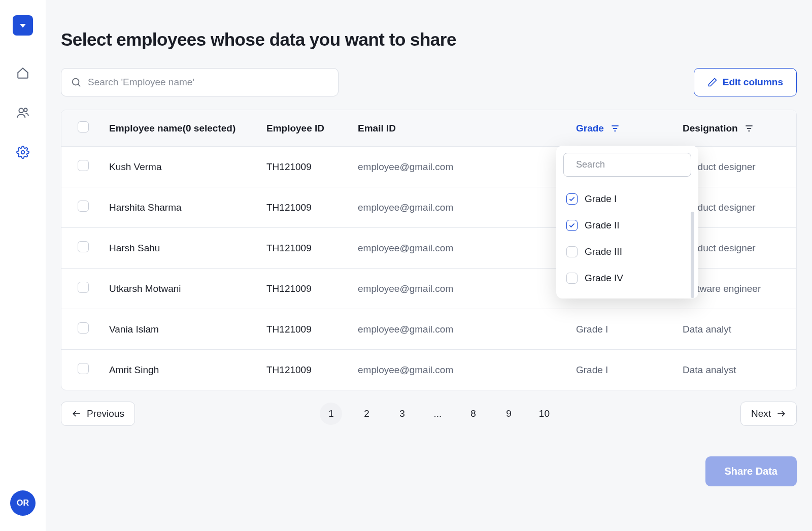 The image size is (812, 531). I want to click on grade-filter-popover: Grade I Grade II Grade III Grade IV, so click(627, 222).